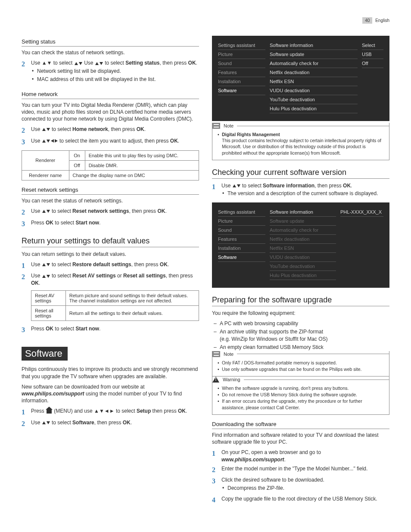  Describe the element at coordinates (45, 354) in the screenshot. I see `heading-software: Software` at that location.